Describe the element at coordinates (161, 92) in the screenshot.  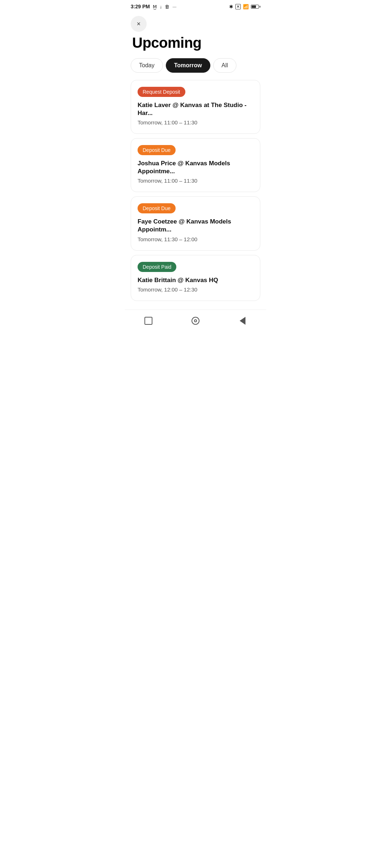
I see `status-badge: Request Deposit` at that location.